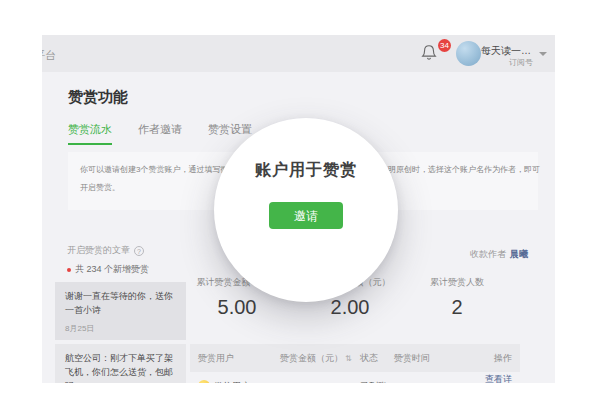 The width and height of the screenshot is (600, 419). What do you see at coordinates (298, 54) in the screenshot?
I see `top-bar: 平台 34 每天读一… 订阅号` at bounding box center [298, 54].